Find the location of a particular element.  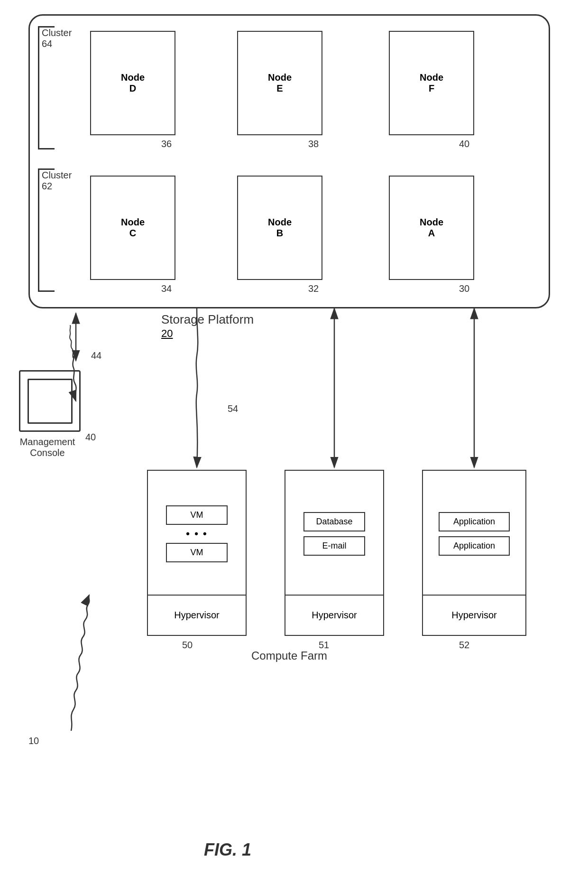

storage-platform-label: Storage Platform is located at coordinates (208, 320).